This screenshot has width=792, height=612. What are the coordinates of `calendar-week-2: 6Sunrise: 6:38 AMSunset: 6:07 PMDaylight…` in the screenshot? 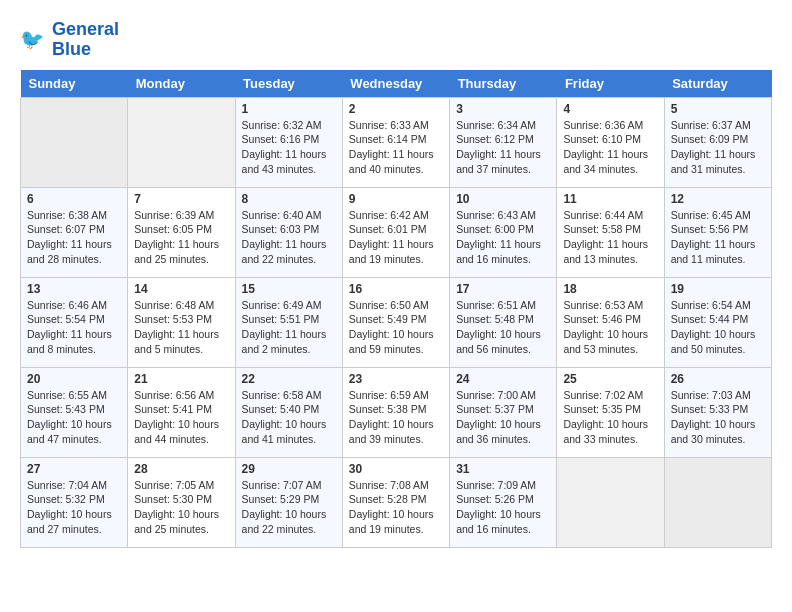 It's located at (396, 232).